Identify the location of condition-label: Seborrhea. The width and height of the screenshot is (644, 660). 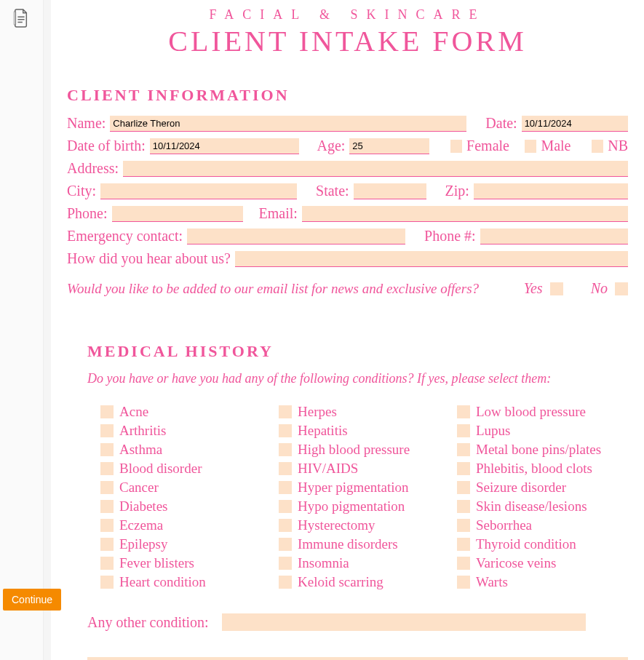
(504, 525).